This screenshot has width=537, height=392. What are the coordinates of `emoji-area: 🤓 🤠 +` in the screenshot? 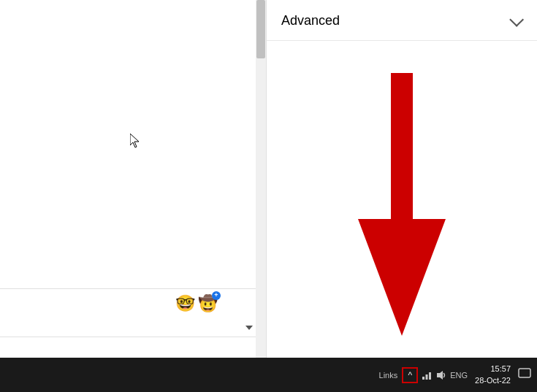 It's located at (128, 303).